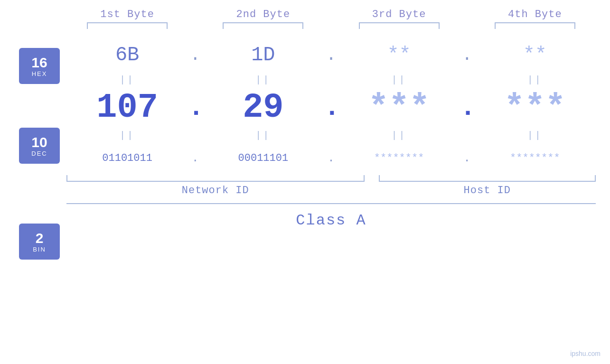 This screenshot has height=364, width=610. Describe the element at coordinates (127, 136) in the screenshot. I see `pipe2-b1: ||` at that location.